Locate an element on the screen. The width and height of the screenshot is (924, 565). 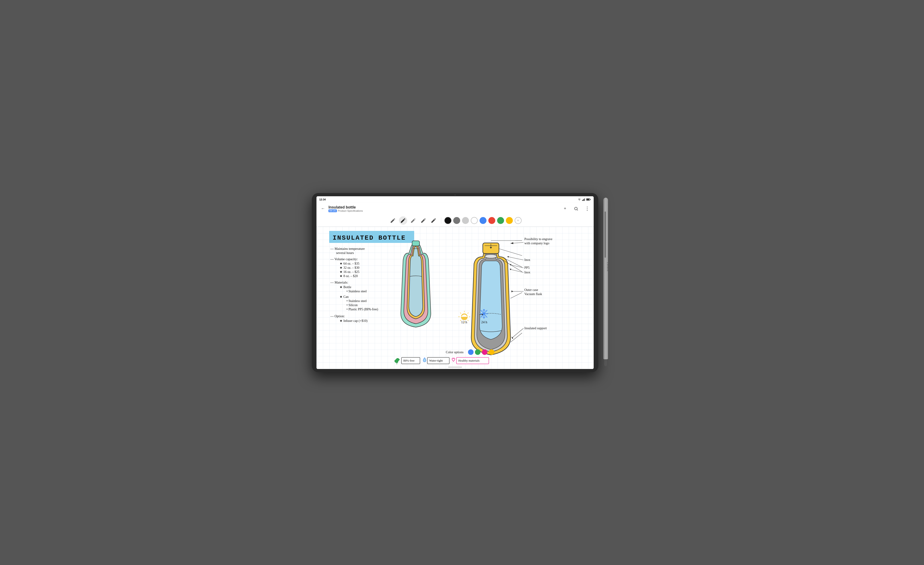
stylus-clip is located at coordinates (605, 235).